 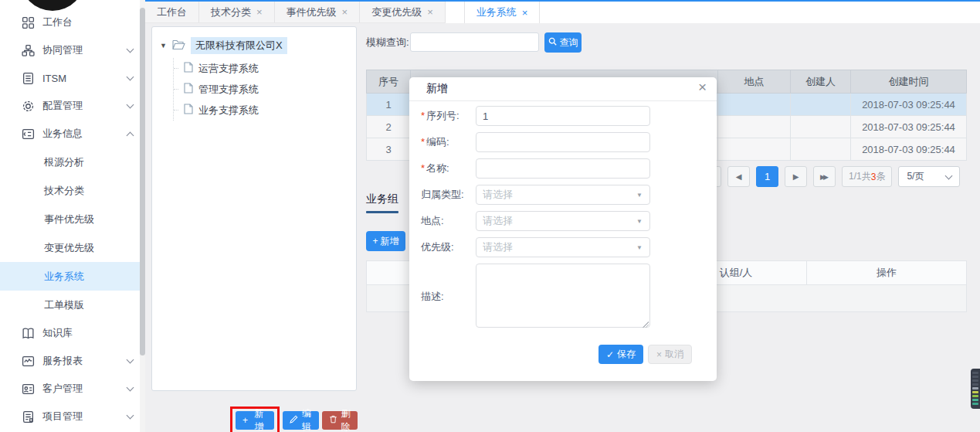 I want to click on add-button: + 新增, so click(x=255, y=420).